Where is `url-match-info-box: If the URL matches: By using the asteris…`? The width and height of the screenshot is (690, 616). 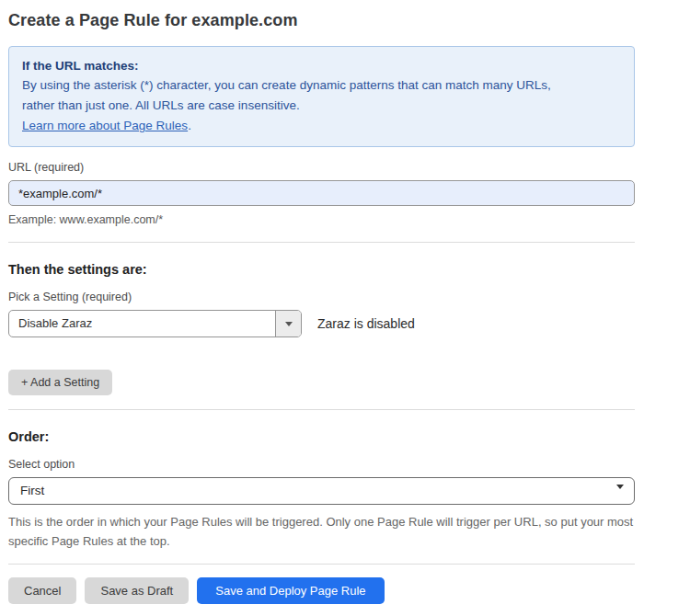 url-match-info-box: If the URL matches: By using the asteris… is located at coordinates (322, 97).